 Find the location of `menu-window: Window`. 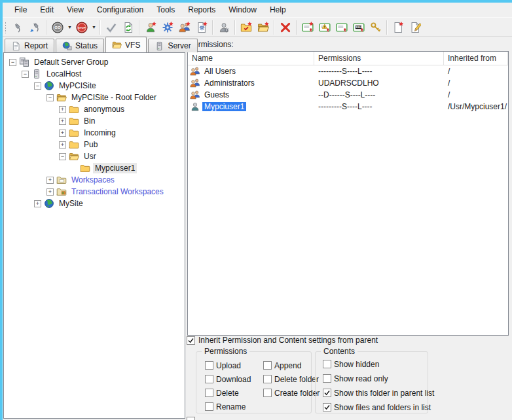

menu-window: Window is located at coordinates (242, 10).